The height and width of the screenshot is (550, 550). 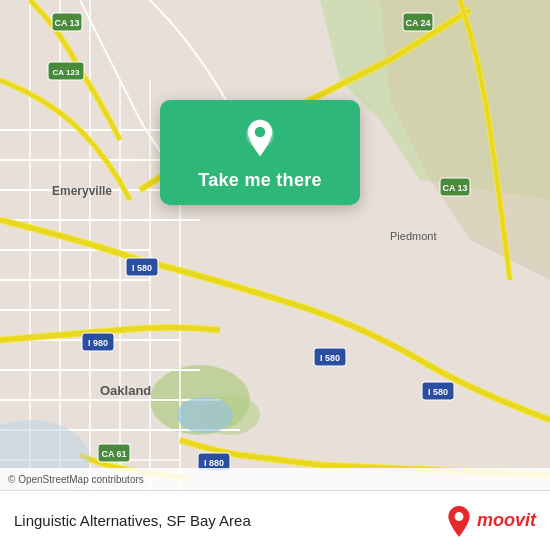 I want to click on location-text: Linguistic Alternatives, SF Bay Area, so click(x=230, y=520).